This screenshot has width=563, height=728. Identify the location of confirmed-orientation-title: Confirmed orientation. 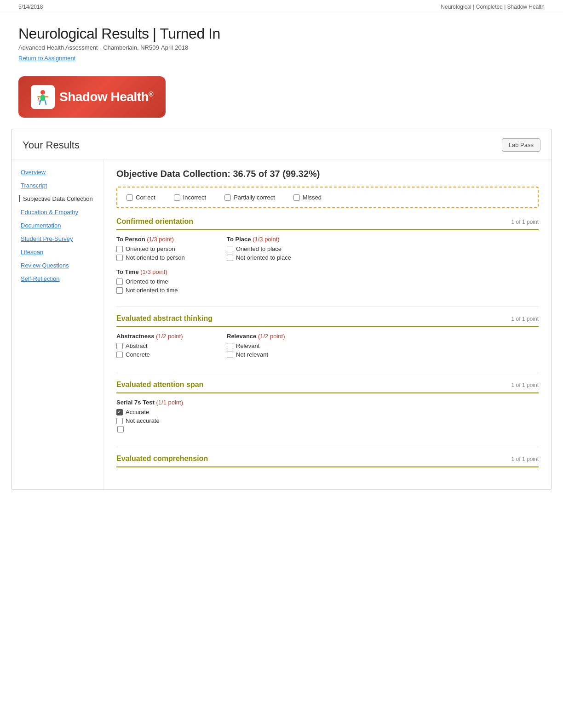
(155, 222).